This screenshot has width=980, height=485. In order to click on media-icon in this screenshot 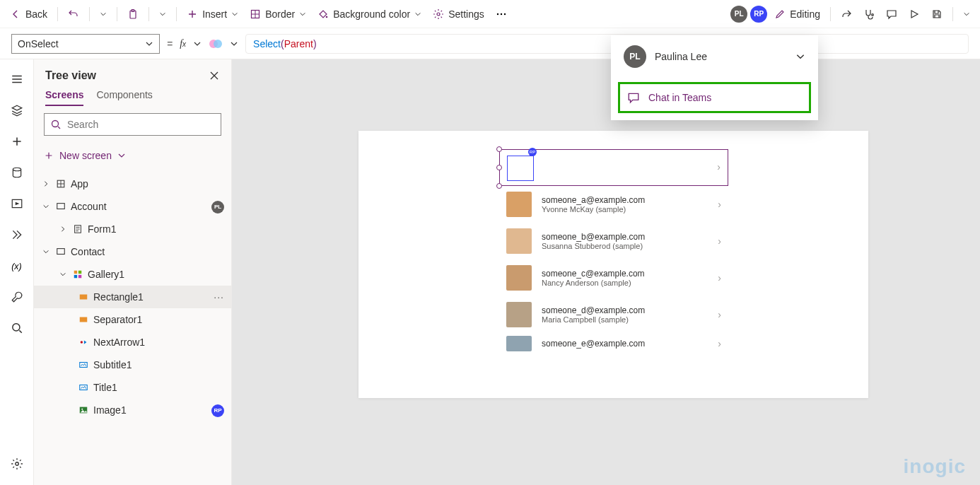, I will do `click(17, 204)`.